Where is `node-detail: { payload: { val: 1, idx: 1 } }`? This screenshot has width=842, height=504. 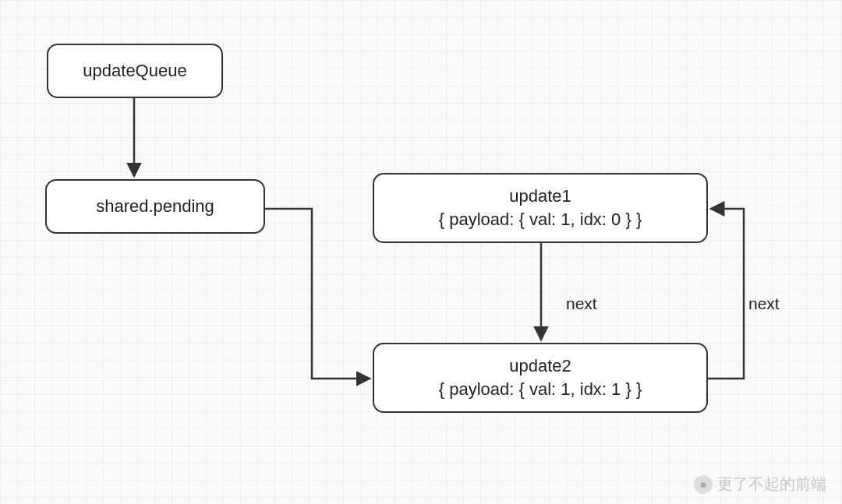 node-detail: { payload: { val: 1, idx: 1 } } is located at coordinates (541, 389).